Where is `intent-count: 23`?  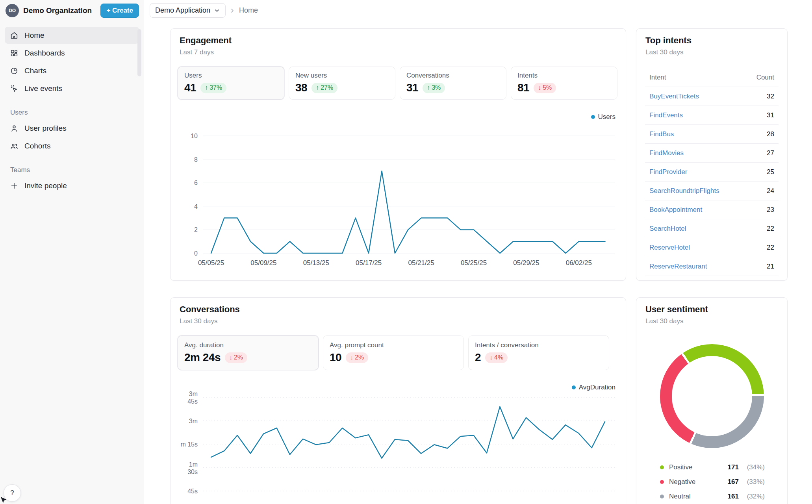 intent-count: 23 is located at coordinates (770, 210).